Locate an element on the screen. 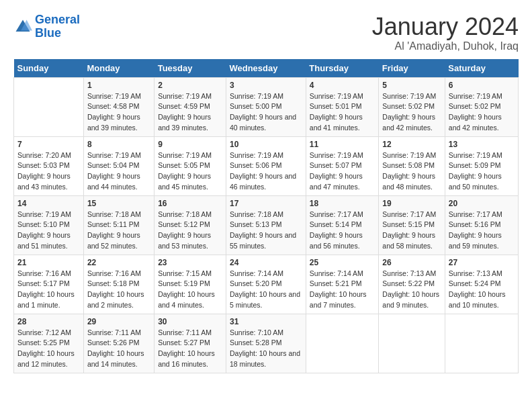 Image resolution: width=532 pixels, height=411 pixels. days-header-row: SundayMondayTuesdayWednesdayThursdayFrid… is located at coordinates (266, 68).